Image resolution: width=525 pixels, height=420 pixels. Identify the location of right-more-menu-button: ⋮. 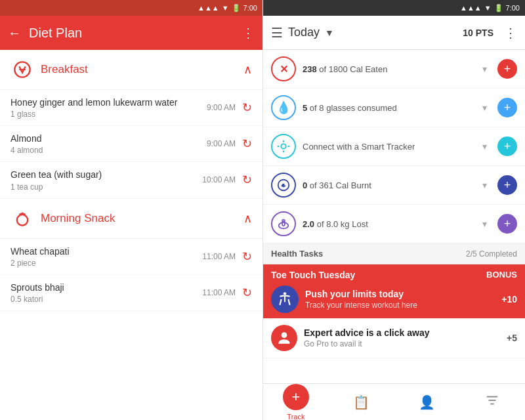
(511, 33).